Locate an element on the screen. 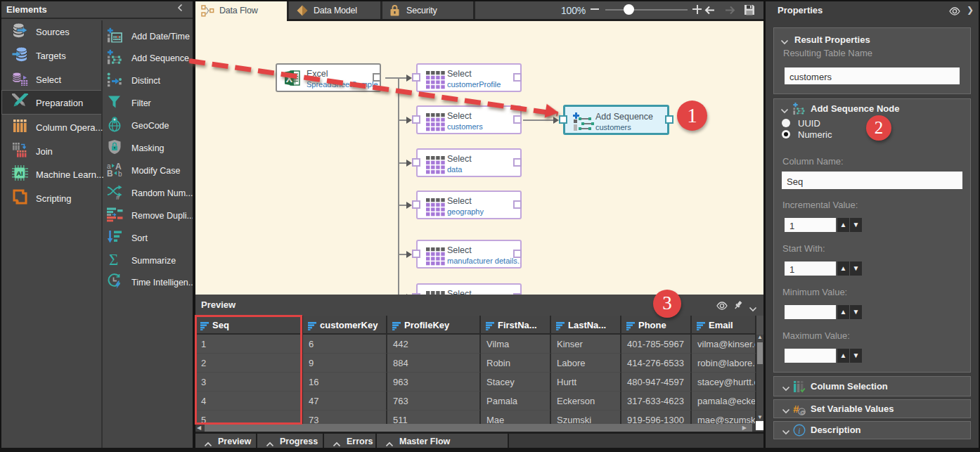  svg-text: B is located at coordinates (110, 172).